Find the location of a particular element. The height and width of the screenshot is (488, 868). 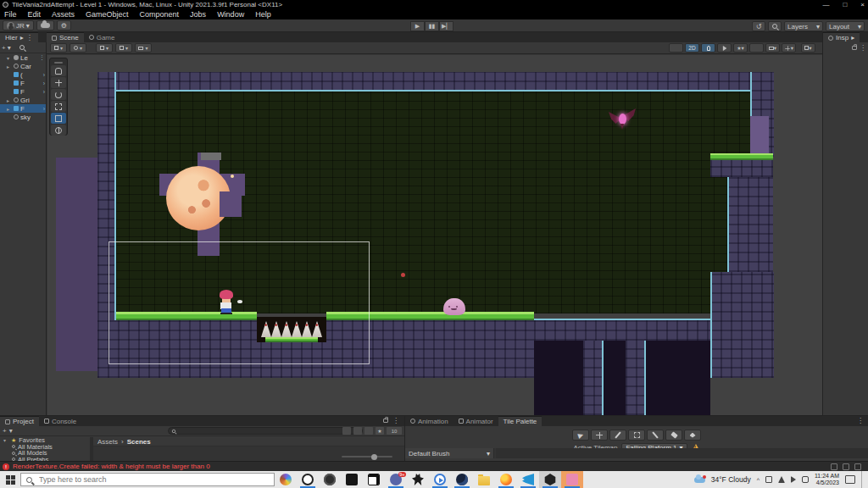

taskbar-clock: 11:24 AM 4/5/2023 is located at coordinates (827, 480).